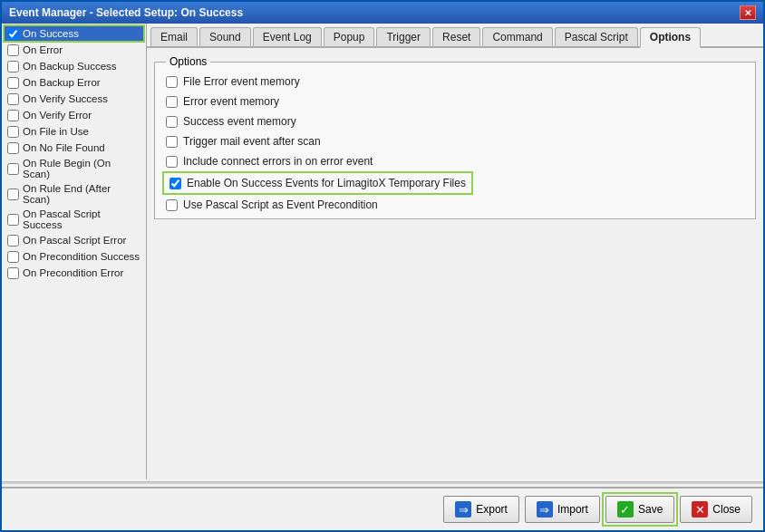 This screenshot has height=532, width=765. Describe the element at coordinates (176, 183) in the screenshot. I see `option-checkbox-enable-on-success-events` at that location.